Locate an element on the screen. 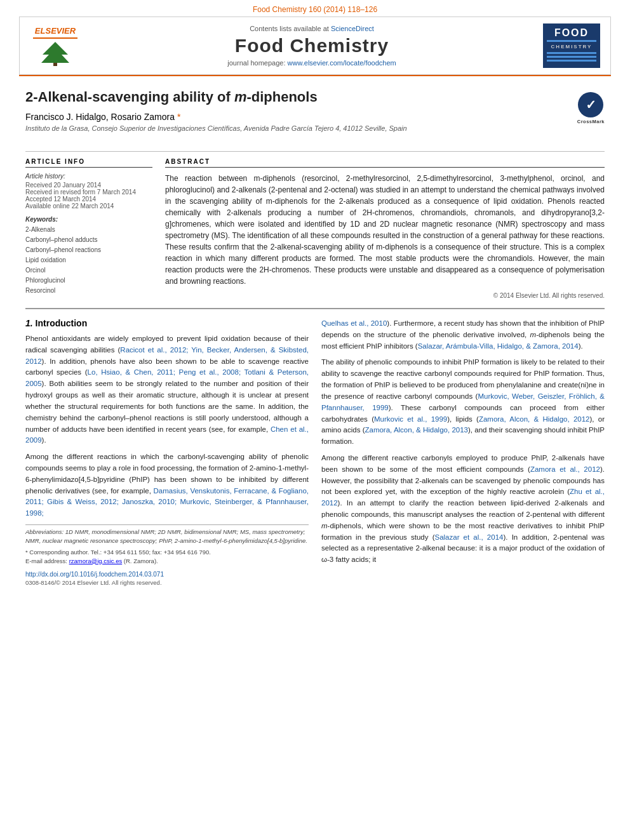  abstract-text: The reaction between m-diphenols (resorc… is located at coordinates (385, 230).